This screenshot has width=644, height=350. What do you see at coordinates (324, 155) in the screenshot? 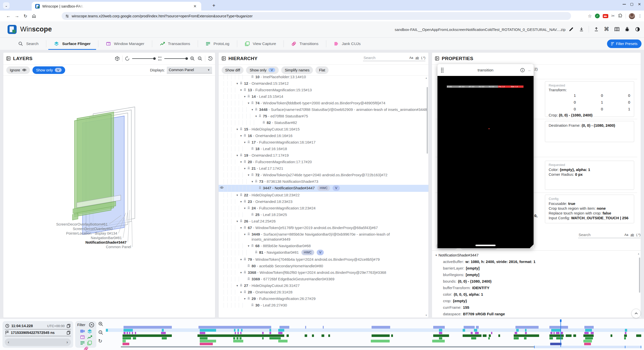
I see `tree-row-19: ▾19 - OneHanded:17:17#19` at bounding box center [324, 155].